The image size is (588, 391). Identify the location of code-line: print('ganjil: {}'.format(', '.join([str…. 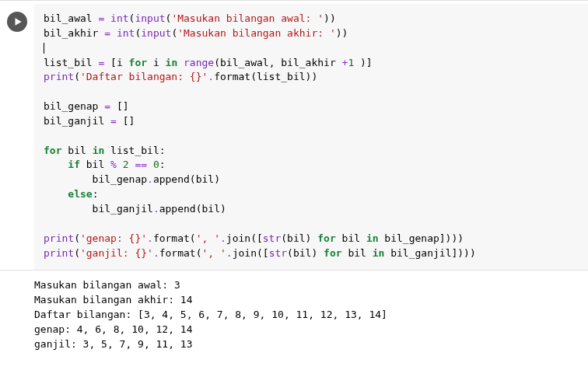
(311, 253).